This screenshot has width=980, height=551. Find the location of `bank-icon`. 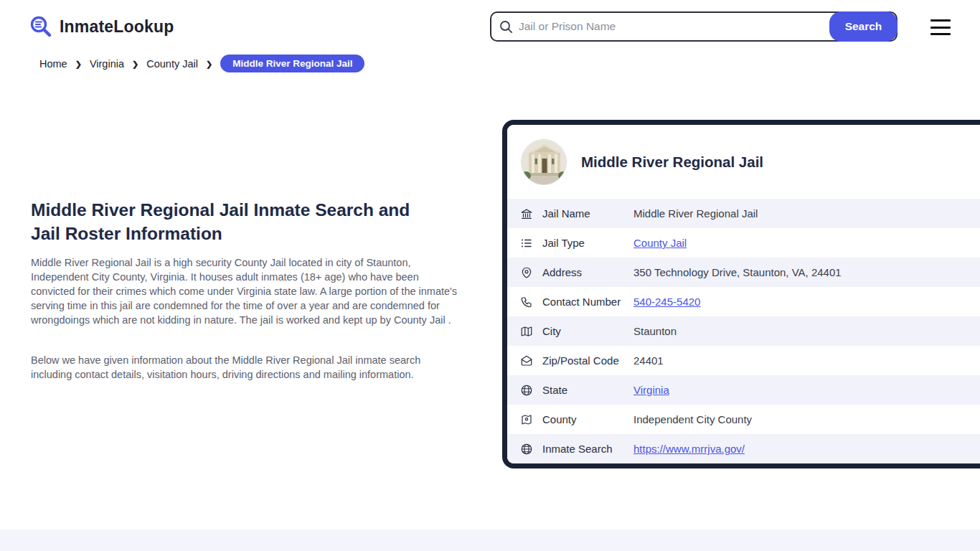

bank-icon is located at coordinates (527, 214).